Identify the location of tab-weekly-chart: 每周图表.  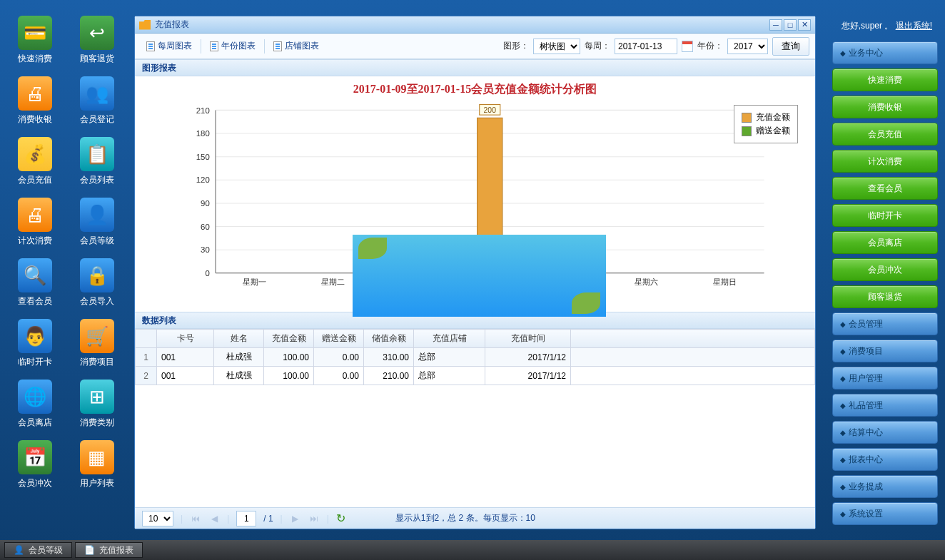
(169, 46).